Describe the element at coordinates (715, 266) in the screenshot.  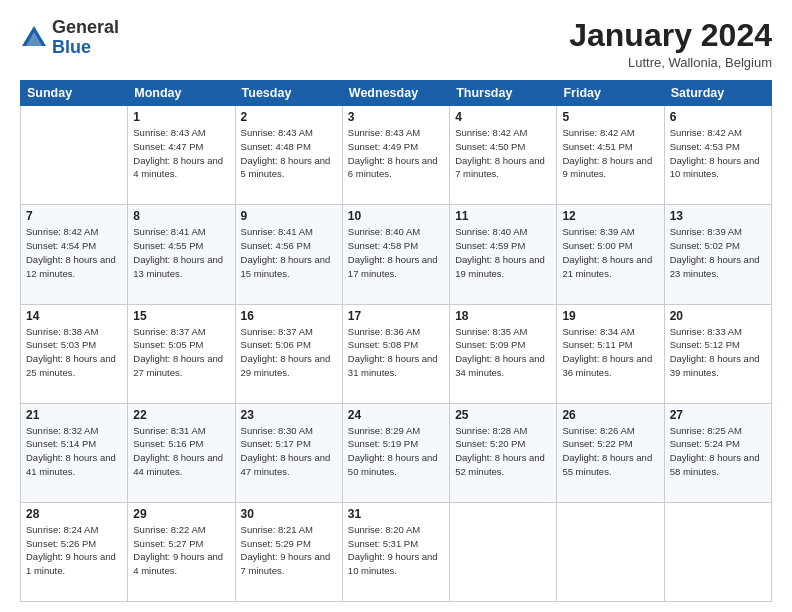
I see `daylight: Daylight: 8 hours and 23 minutes.` at that location.